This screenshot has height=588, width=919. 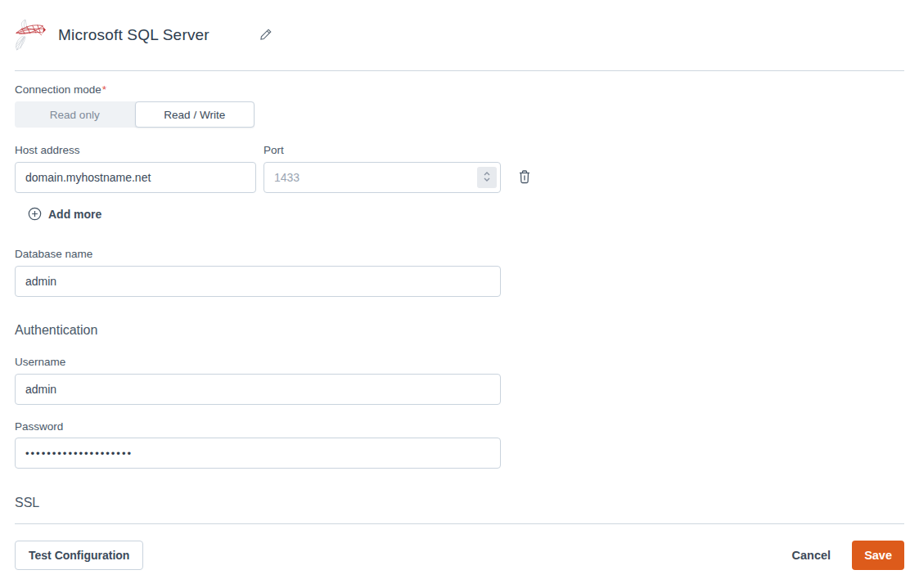 I want to click on database-name-label: Database name, so click(x=460, y=254).